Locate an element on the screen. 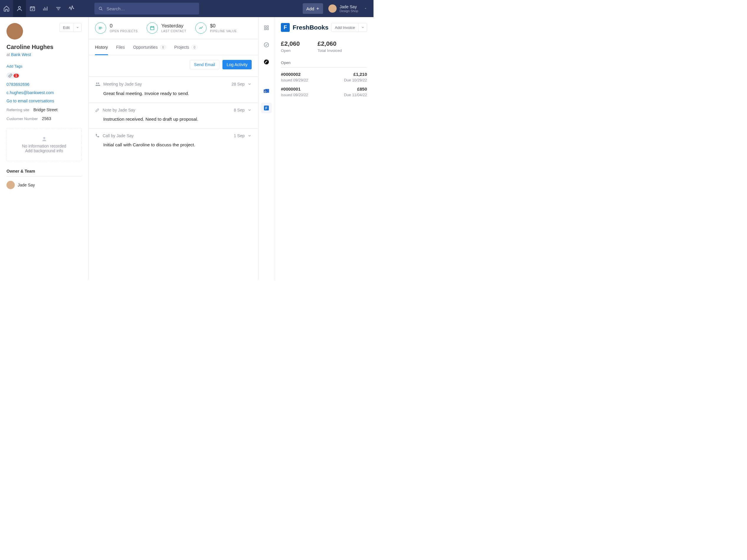 This screenshot has width=747, height=560. edit-button: Edit is located at coordinates (67, 27).